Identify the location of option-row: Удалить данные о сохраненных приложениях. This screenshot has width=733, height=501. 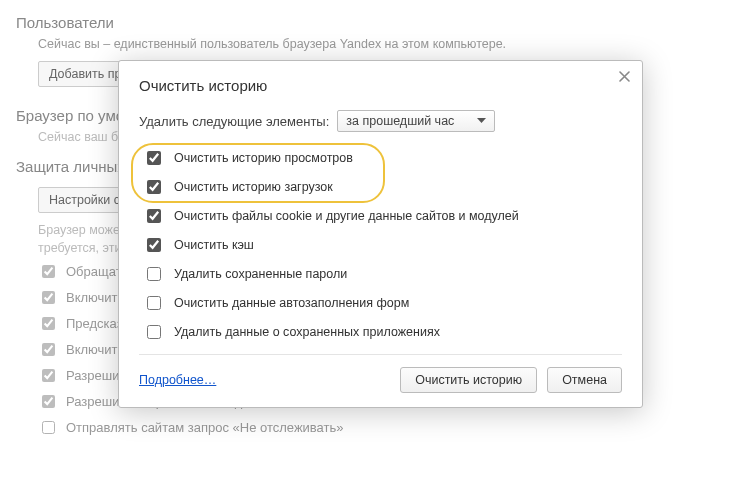
(382, 332).